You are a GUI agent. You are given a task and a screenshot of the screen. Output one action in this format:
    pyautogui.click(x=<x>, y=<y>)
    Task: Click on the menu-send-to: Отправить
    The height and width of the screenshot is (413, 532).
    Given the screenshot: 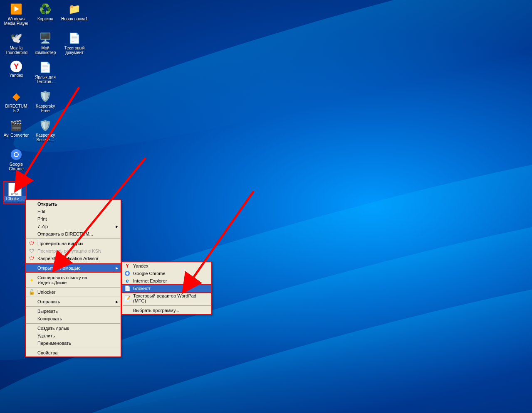 What is the action you would take?
    pyautogui.click(x=73, y=302)
    